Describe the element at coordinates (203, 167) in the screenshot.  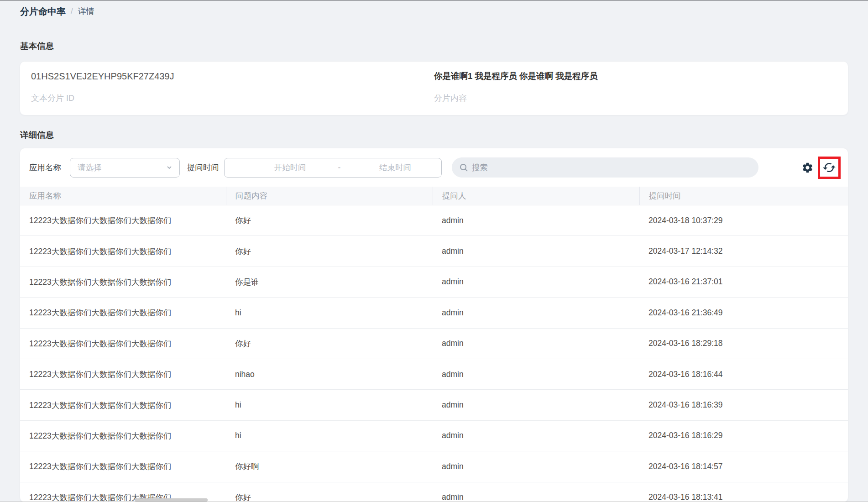
I see `ask-time-filter-label: 提问时间` at that location.